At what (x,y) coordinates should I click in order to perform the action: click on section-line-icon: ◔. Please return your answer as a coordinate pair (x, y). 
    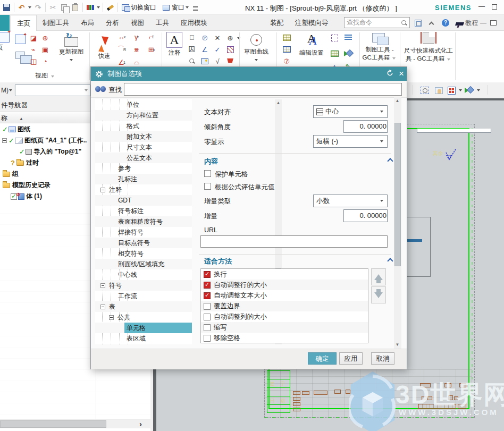
    Looking at the image, I should click on (45, 61).